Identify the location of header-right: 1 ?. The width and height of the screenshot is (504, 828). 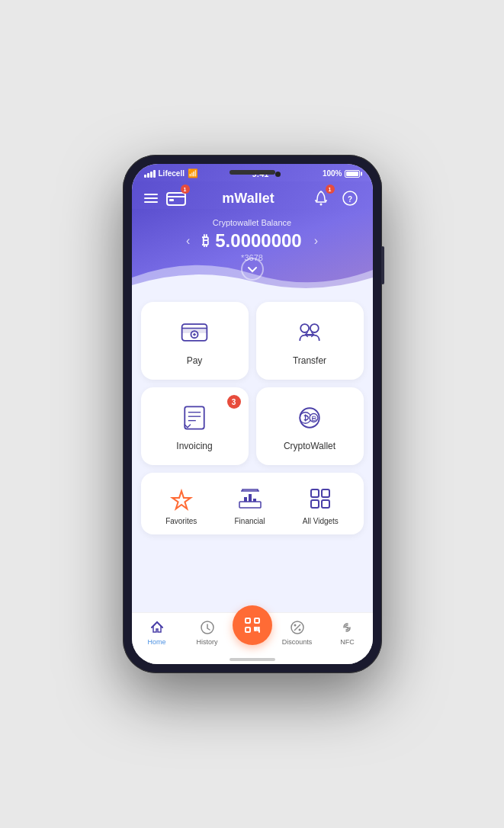
(335, 198).